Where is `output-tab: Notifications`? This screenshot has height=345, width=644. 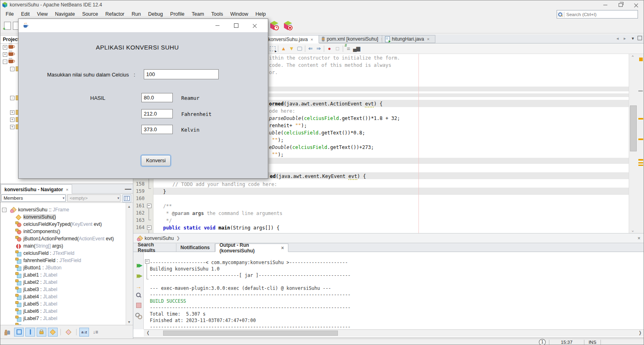
output-tab: Notifications is located at coordinates (196, 248).